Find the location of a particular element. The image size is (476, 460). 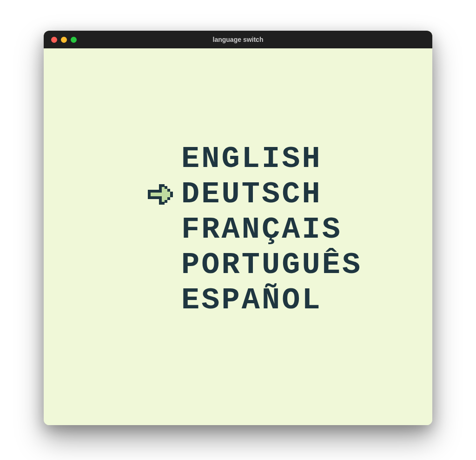

language-label: ENGLISH is located at coordinates (252, 159).